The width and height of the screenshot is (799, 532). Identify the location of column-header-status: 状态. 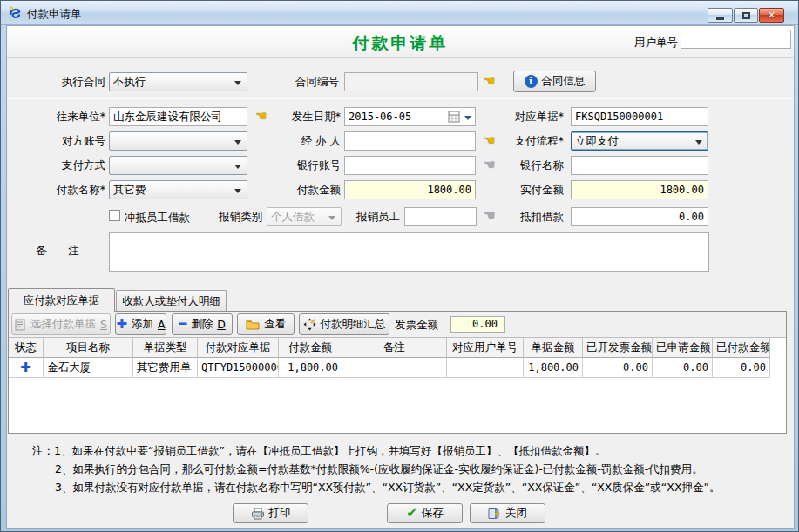
(26, 348).